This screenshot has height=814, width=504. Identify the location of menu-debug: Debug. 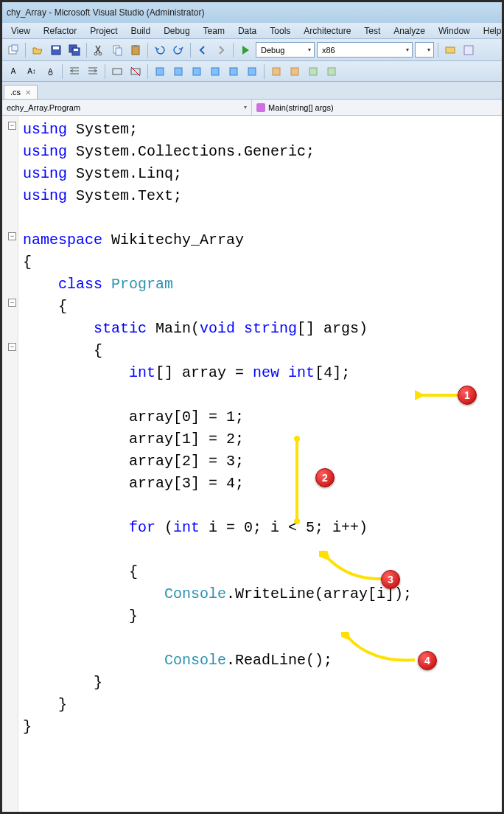
(177, 31).